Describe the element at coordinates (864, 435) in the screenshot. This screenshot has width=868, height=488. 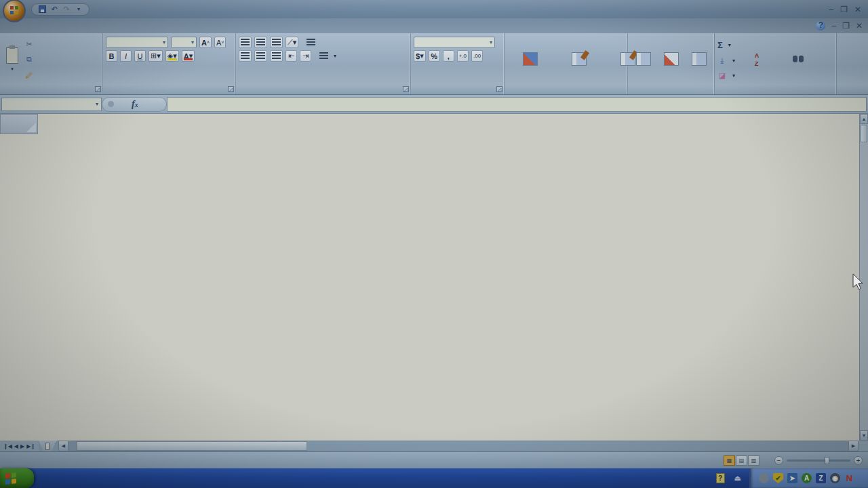
I see `scroll-down-arrow: ▼` at that location.